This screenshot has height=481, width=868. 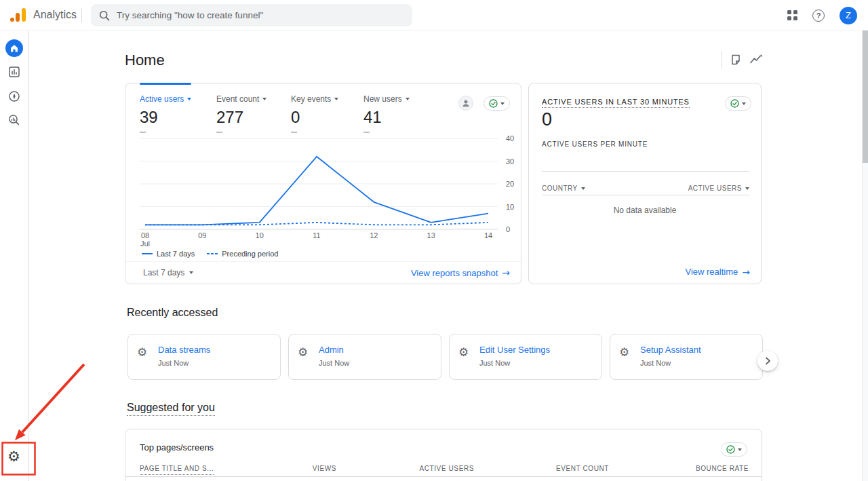 I want to click on topbar-actions: ? Z, so click(x=822, y=15).